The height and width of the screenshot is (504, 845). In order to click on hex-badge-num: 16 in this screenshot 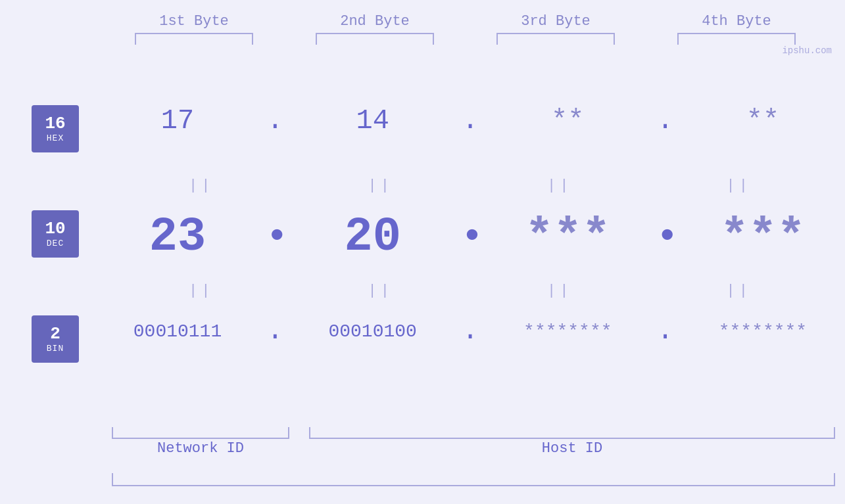, I will do `click(55, 124)`.